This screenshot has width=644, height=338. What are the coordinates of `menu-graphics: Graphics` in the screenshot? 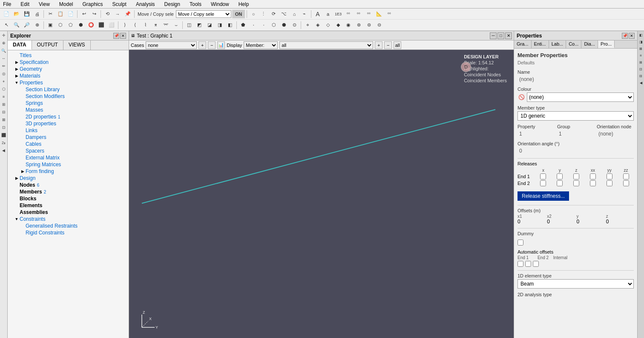 It's located at (93, 4).